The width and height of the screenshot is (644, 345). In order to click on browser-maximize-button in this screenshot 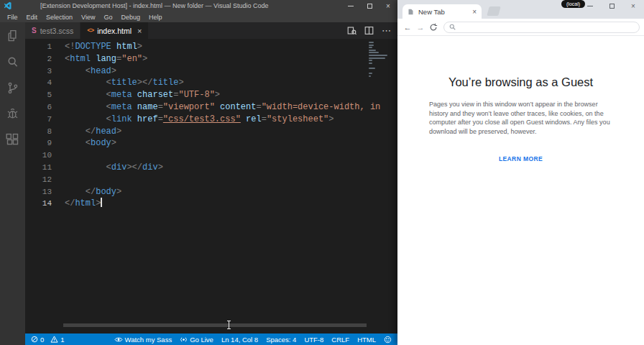, I will do `click(612, 6)`.